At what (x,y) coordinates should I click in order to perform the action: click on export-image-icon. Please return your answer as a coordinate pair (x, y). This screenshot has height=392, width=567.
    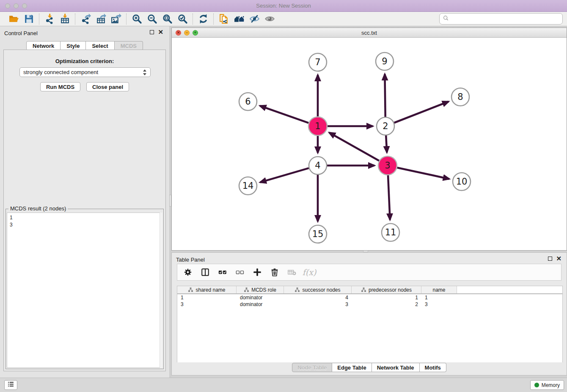
    Looking at the image, I should click on (116, 19).